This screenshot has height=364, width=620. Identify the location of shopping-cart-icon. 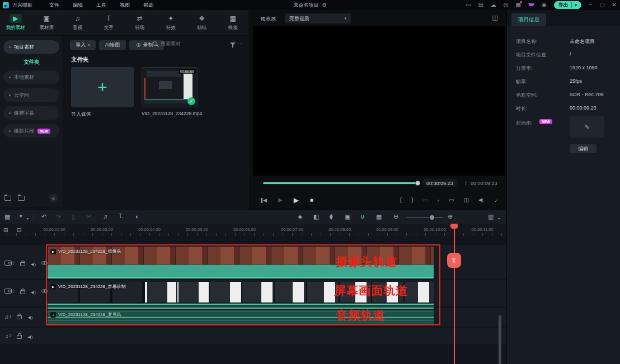
(532, 6).